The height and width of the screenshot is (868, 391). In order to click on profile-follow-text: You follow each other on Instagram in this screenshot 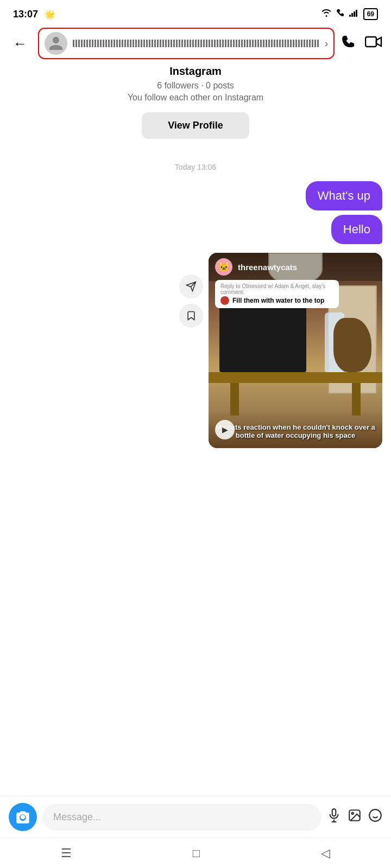, I will do `click(195, 98)`.